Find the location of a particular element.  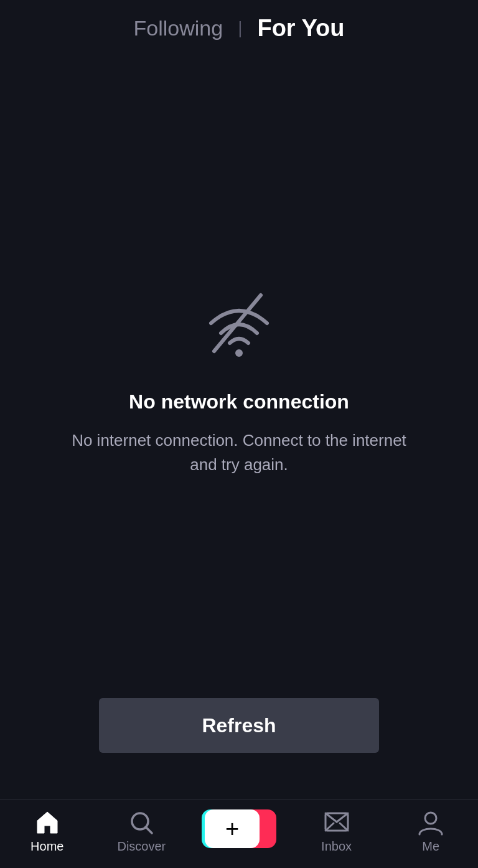

nav-item-discover: Discover is located at coordinates (141, 831).